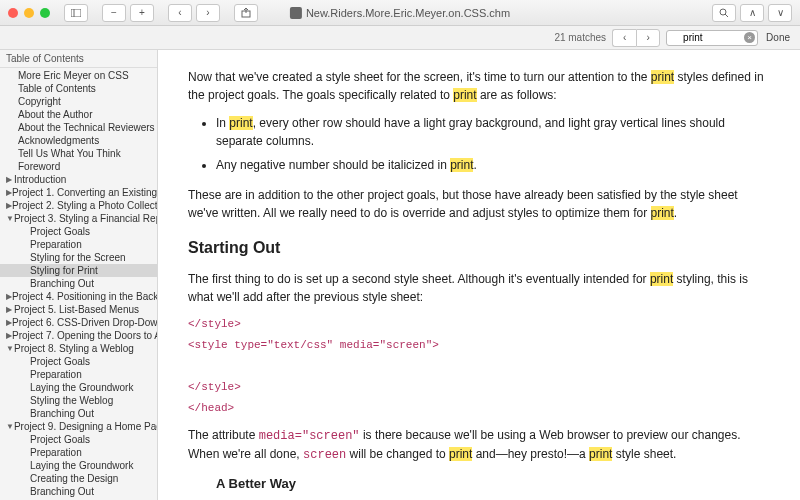 This screenshot has width=800, height=500. I want to click on match-count: 21 matches, so click(580, 38).